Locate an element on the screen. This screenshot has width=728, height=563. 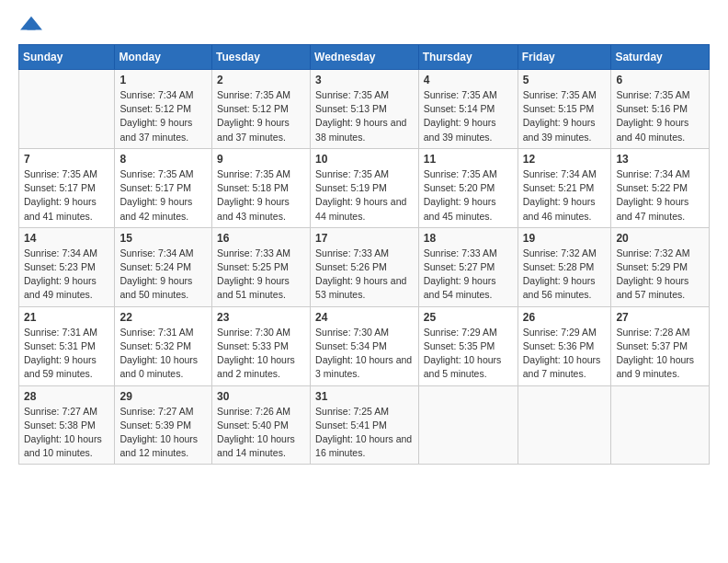
calendar-cell: 15 Sunrise: 7:34 AMSunset: 5:24 PMDaylig… is located at coordinates (164, 267).